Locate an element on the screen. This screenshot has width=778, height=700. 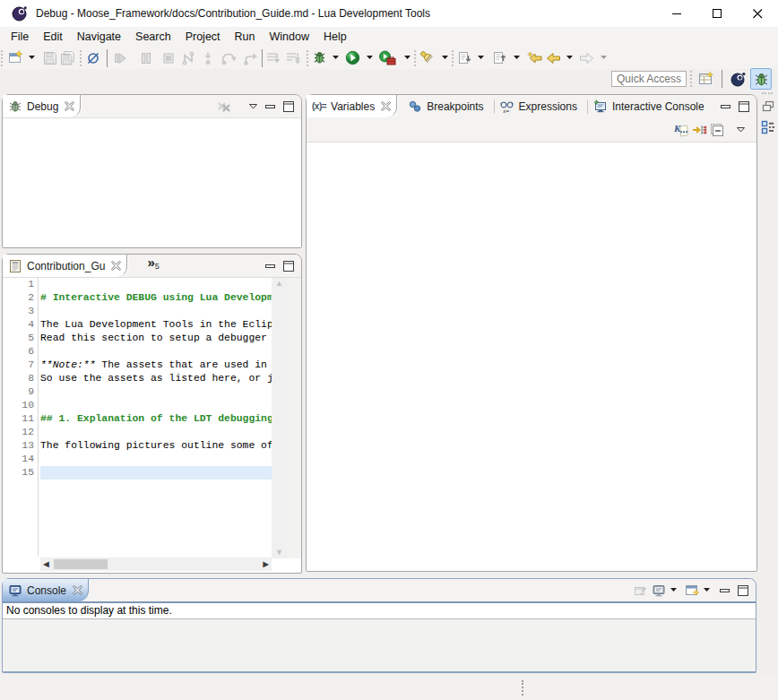
scroll-up-icon: ▲ is located at coordinates (280, 283).